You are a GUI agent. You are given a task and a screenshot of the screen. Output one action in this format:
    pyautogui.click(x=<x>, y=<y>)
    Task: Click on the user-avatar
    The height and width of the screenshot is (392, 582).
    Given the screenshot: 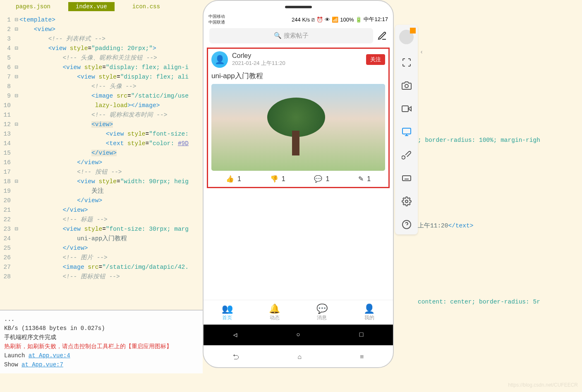 What is the action you would take?
    pyautogui.click(x=406, y=37)
    